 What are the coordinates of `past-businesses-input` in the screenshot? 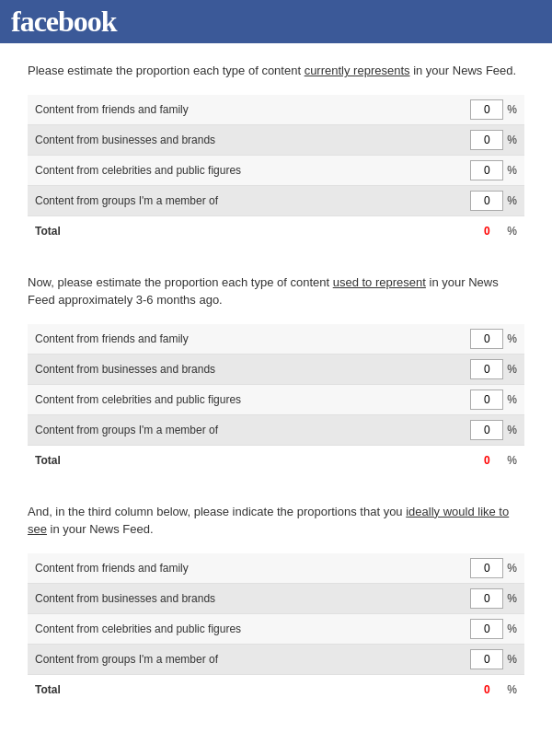 It's located at (487, 369).